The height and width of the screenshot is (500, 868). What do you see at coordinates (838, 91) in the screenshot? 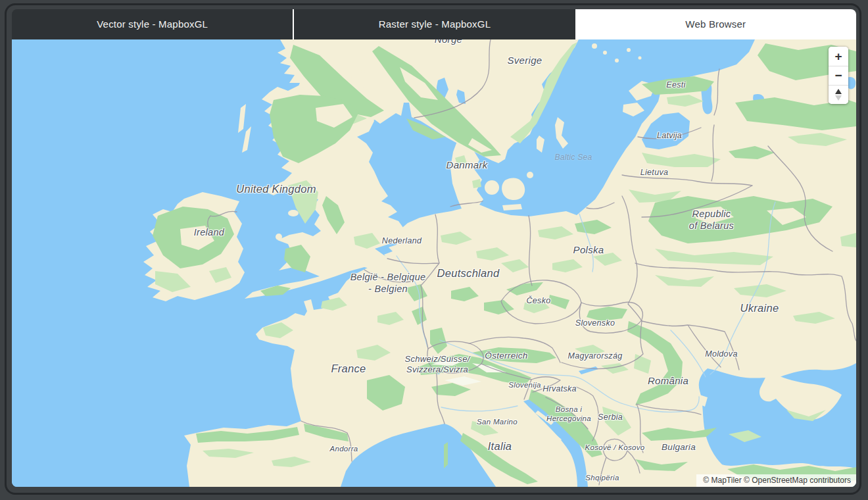
I see `compass-north-icon` at bounding box center [838, 91].